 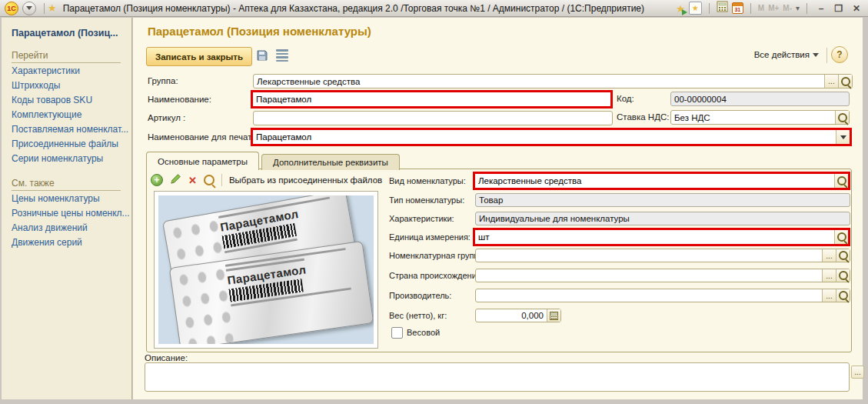 What do you see at coordinates (209, 180) in the screenshot?
I see `find-magnifier-icon` at bounding box center [209, 180].